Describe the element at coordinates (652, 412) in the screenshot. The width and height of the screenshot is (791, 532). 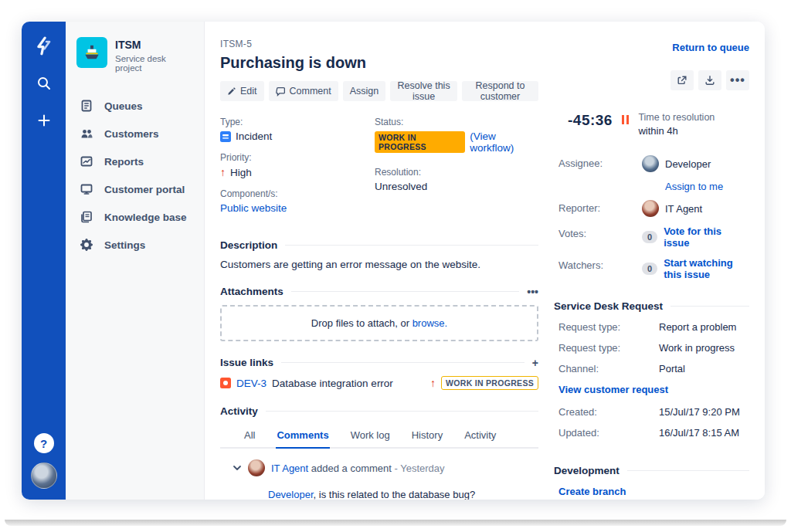
I see `created-row: Created: 15/Jul/17 9:20 PM` at that location.